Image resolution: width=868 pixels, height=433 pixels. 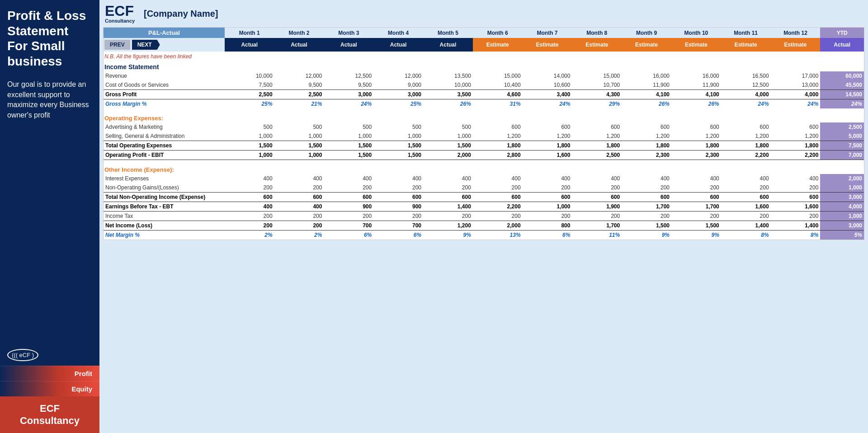 What do you see at coordinates (448, 188) in the screenshot?
I see `nog-5: 200` at bounding box center [448, 188].